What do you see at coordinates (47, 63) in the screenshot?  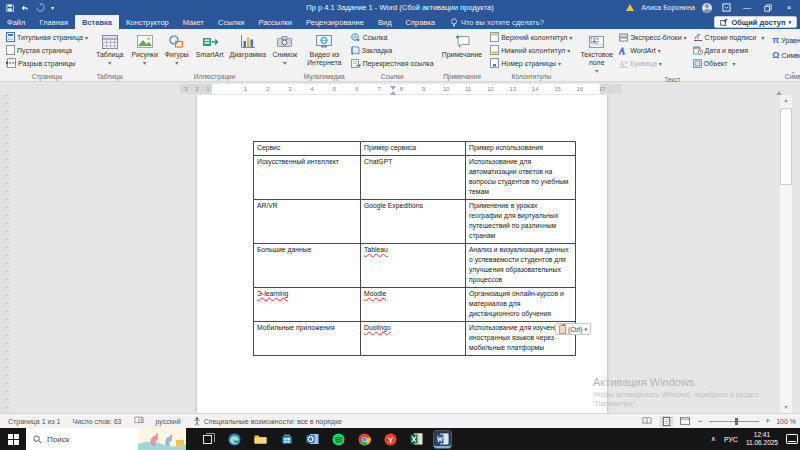 I see `page-break-button: Разрыв страницы` at bounding box center [47, 63].